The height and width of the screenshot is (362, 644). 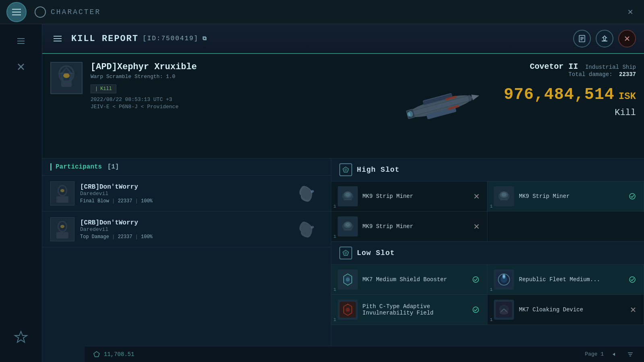 What do you see at coordinates (627, 39) in the screenshot?
I see `kr-close-button` at bounding box center [627, 39].